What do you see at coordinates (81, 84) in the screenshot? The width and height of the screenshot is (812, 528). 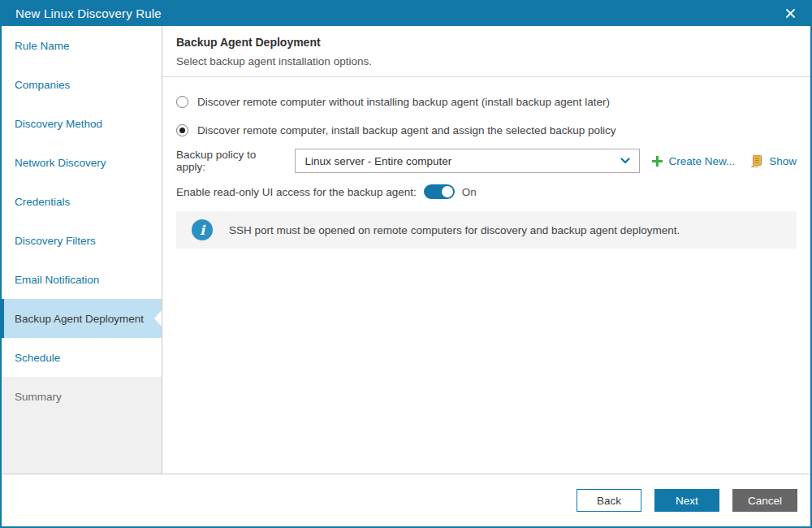 I see `sidebar-item-companies: Companies` at bounding box center [81, 84].